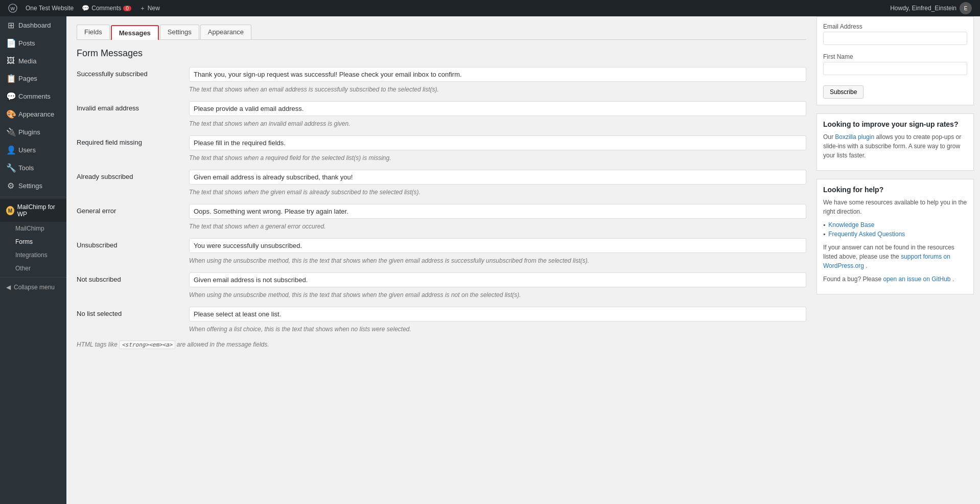 The width and height of the screenshot is (980, 504). What do you see at coordinates (11, 26) in the screenshot?
I see `dashboard-icon: ⊞` at bounding box center [11, 26].